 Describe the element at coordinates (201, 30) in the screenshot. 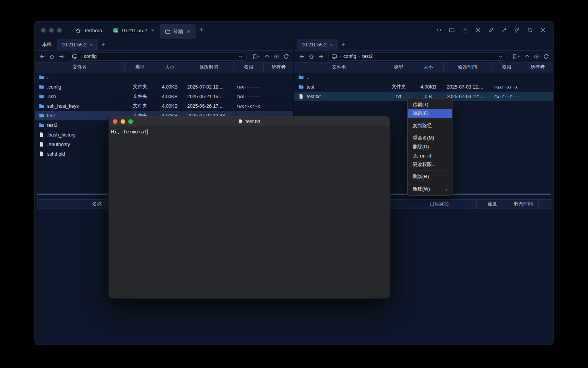

I see `new-tab-button: +` at that location.